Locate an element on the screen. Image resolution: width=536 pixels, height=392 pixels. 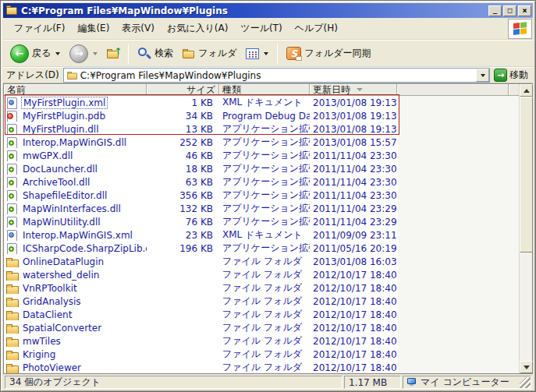
file-row: MyFirstPlugin.dll 13 KB アプリケーション拡張 2013/… is located at coordinates (261, 129).